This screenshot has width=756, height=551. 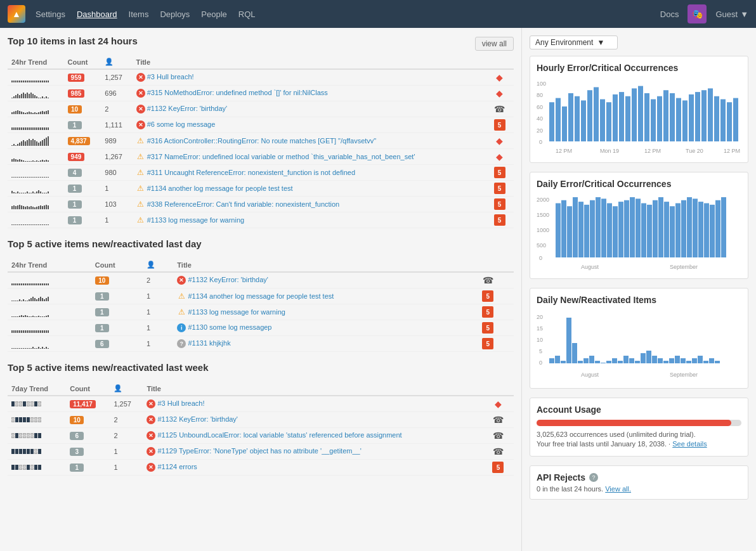 What do you see at coordinates (261, 157) in the screenshot?
I see `table-row: 949 1,267 ⚠ #317 NameError: undefined lo…` at bounding box center [261, 157].